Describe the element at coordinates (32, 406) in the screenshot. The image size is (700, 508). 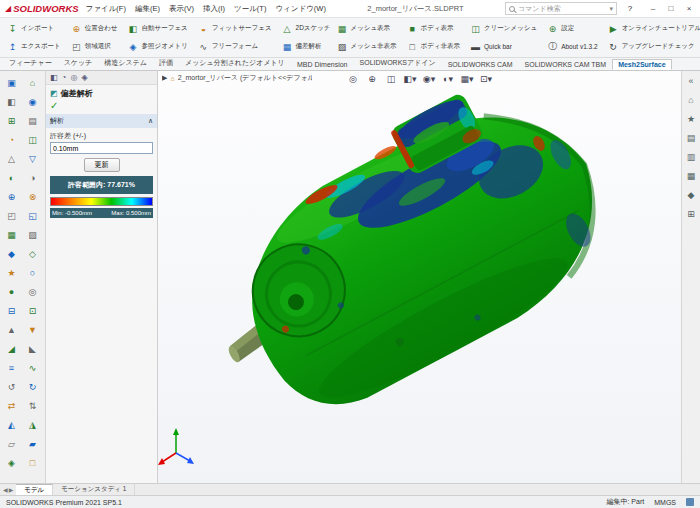
I see `palette-tool-icon: ⇅` at that location.